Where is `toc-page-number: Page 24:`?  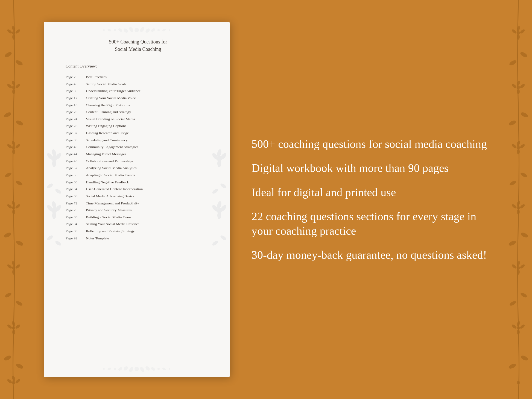
toc-page-number: Page 24: is located at coordinates (75, 119).